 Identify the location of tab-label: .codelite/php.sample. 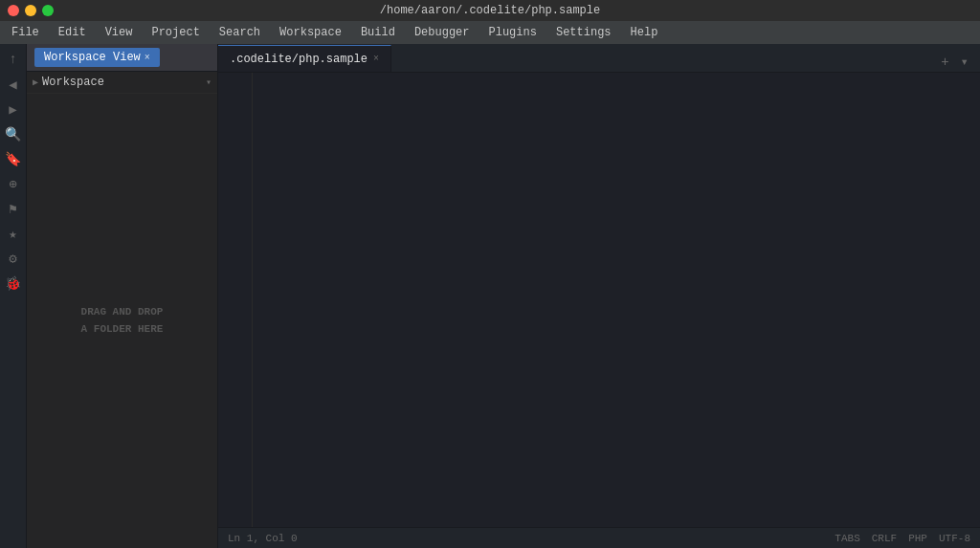
(299, 59).